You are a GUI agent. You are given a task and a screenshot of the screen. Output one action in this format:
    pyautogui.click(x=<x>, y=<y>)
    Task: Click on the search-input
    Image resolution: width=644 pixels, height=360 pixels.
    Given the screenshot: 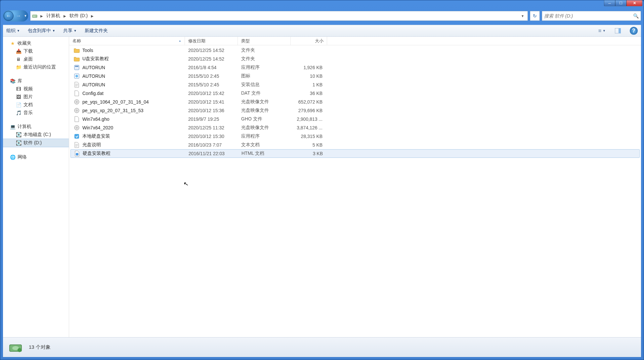 What is the action you would take?
    pyautogui.click(x=589, y=16)
    